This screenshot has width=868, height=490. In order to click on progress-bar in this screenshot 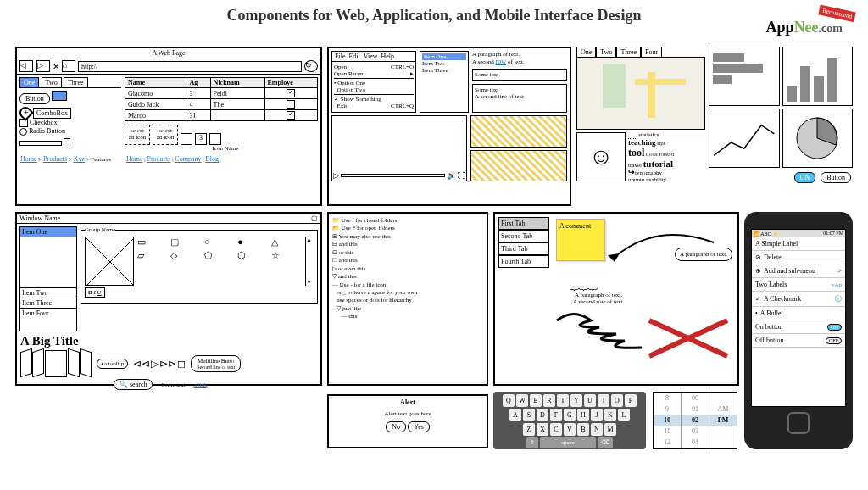, I will do `click(393, 175)`.